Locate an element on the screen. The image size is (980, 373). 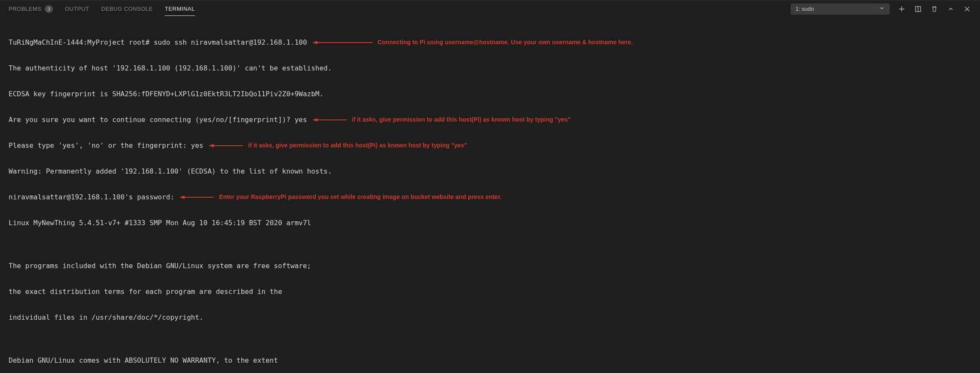
terminal-line: Linux MyNewThing 5.4.51-v7+ #1333 SMP Mo… is located at coordinates (490, 223).